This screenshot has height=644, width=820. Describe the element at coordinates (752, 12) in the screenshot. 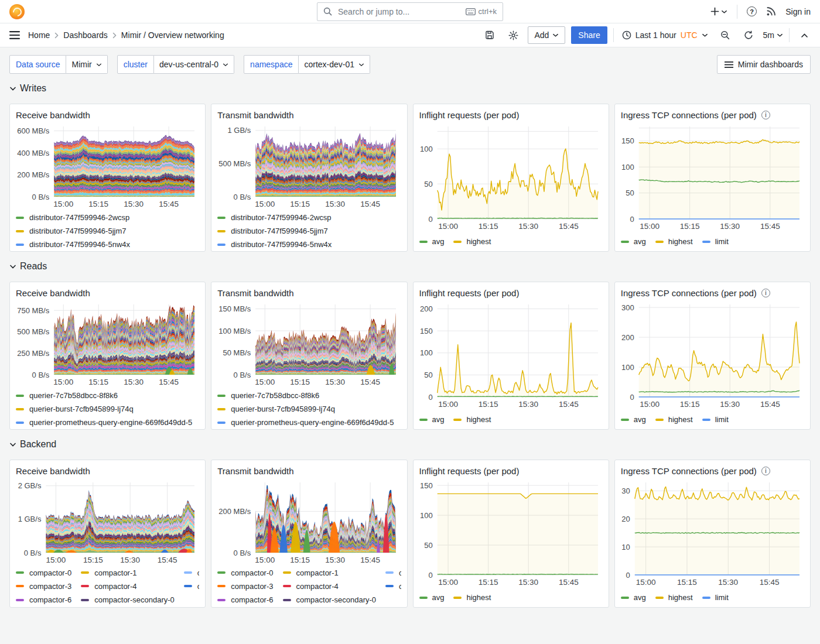

I see `help-icon: ?` at that location.